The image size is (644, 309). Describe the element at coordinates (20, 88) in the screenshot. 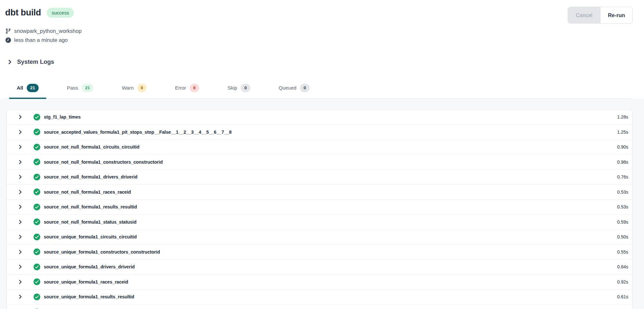

I see `tab-label: All` at that location.